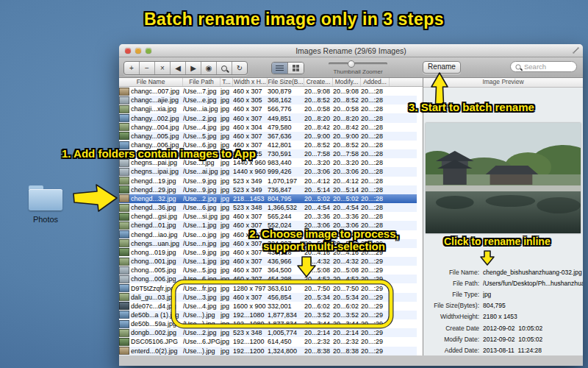  Describe the element at coordinates (512, 350) in the screenshot. I see `info-value: 2013-08-11 11:24:28` at that location.